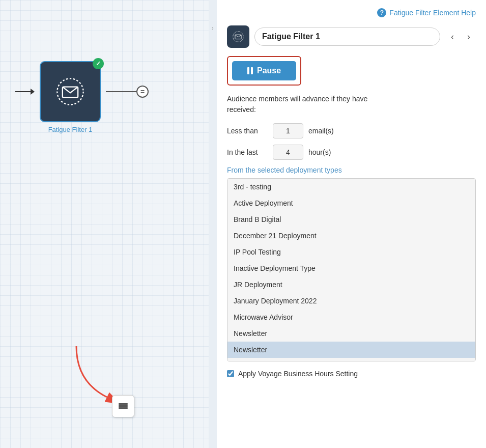 The height and width of the screenshot is (448, 486). I want to click on hours-unit-label: hour(s), so click(320, 152).